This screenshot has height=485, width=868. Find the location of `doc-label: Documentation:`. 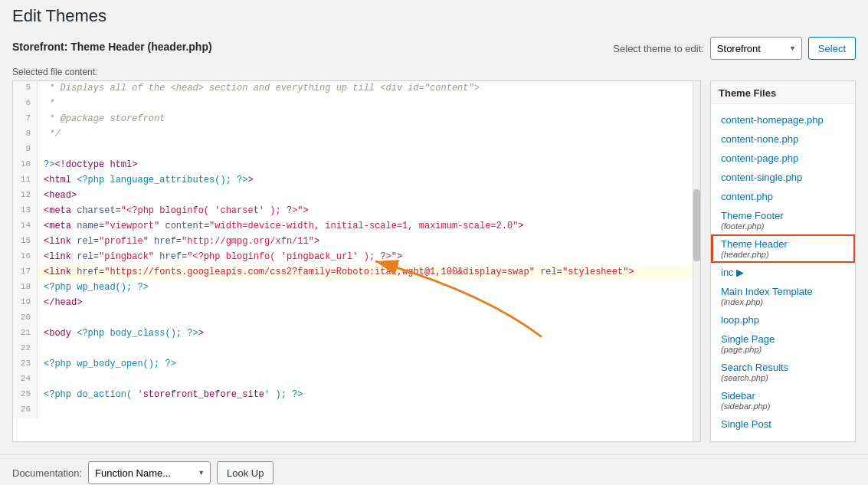

doc-label: Documentation: is located at coordinates (47, 474).